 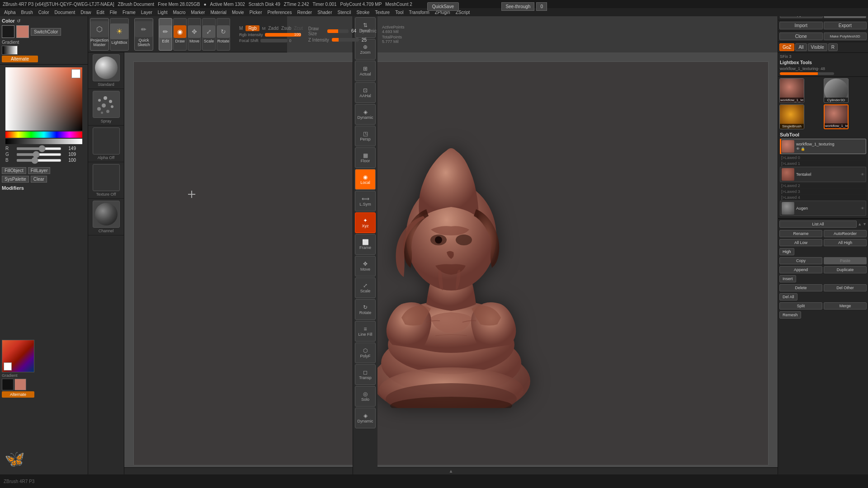 I want to click on visible-button: Visible, so click(x=817, y=47).